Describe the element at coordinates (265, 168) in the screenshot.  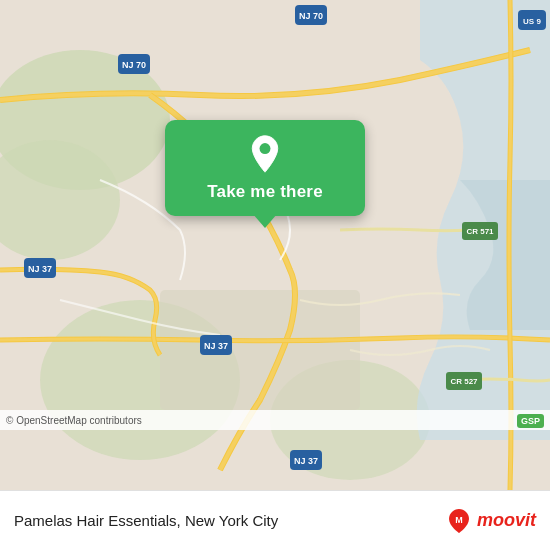
I see `take-me-there-button: Take me there` at that location.